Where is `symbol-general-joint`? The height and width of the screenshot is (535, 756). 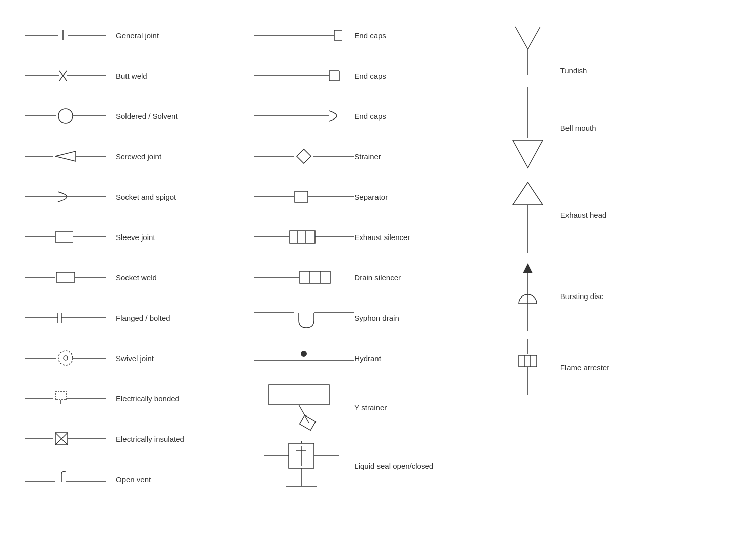 symbol-general-joint is located at coordinates (66, 35).